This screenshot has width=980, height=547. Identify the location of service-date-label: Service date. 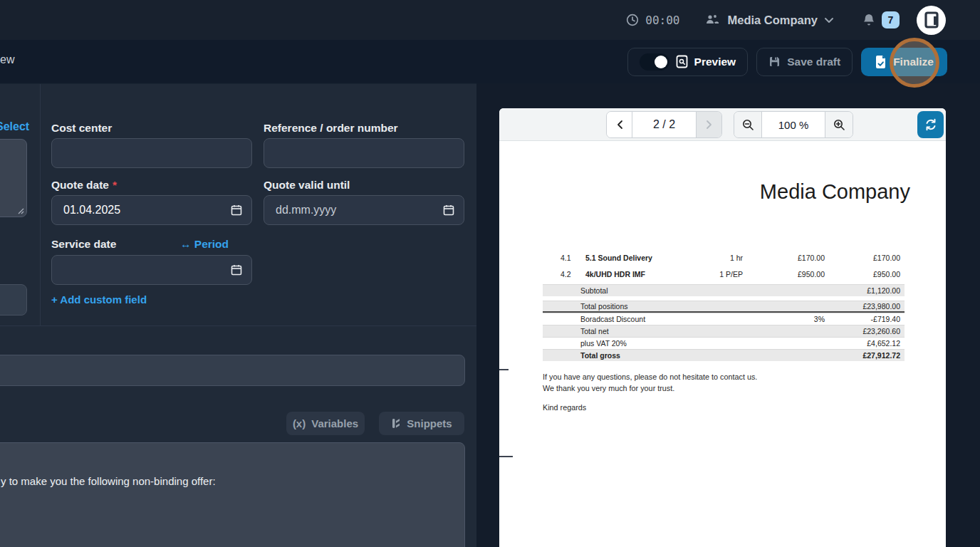
(84, 244).